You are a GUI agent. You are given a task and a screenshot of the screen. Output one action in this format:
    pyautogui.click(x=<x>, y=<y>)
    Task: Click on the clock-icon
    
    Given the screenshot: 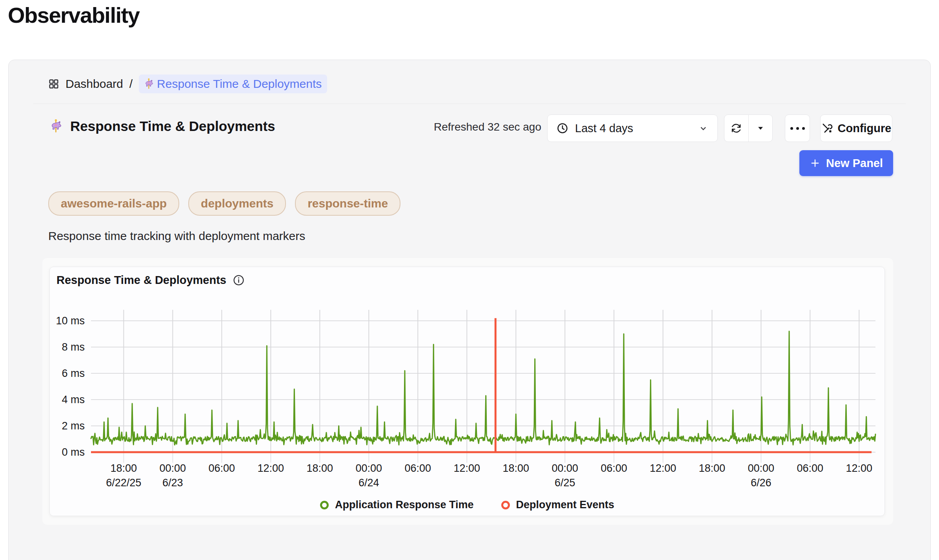 What is the action you would take?
    pyautogui.click(x=562, y=128)
    